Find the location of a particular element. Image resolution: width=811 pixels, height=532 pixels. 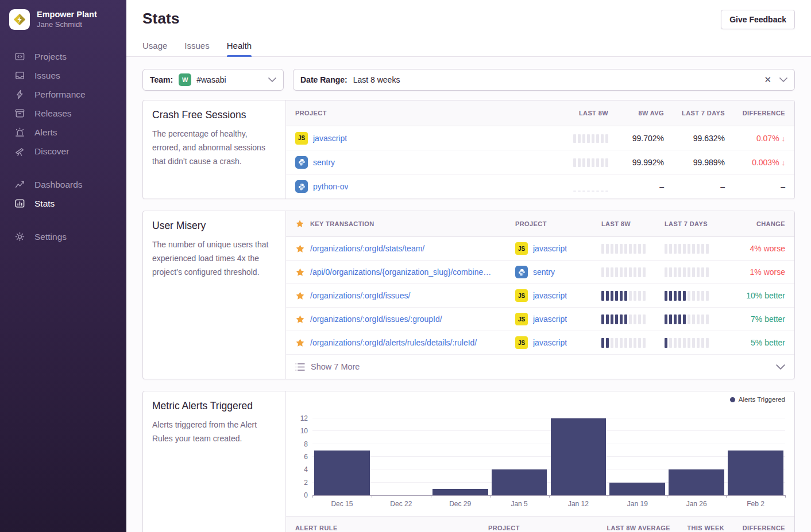

sidebar-item-releases: Releases is located at coordinates (63, 114).